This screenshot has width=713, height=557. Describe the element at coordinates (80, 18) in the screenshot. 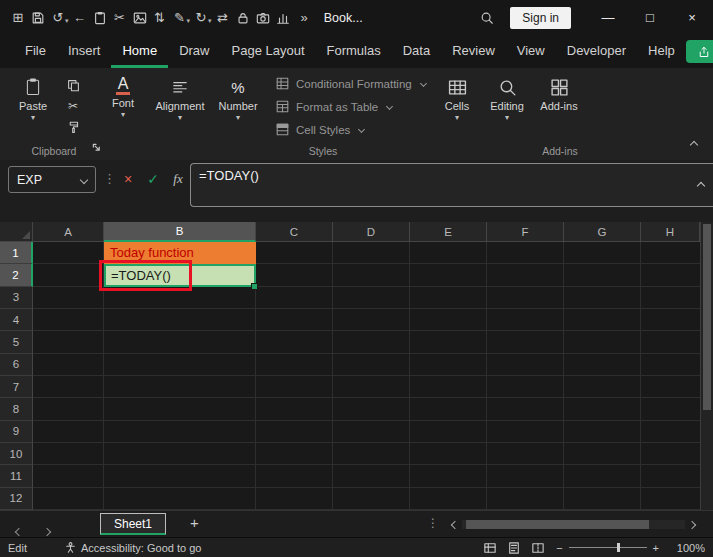

I see `back-icon: ←` at that location.